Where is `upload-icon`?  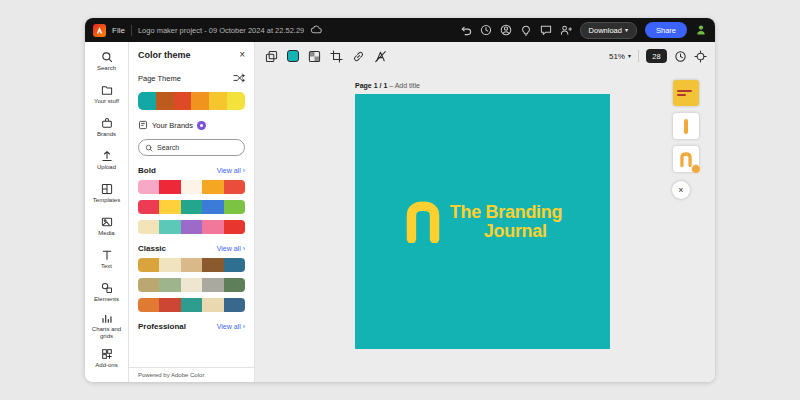
upload-icon is located at coordinates (107, 156).